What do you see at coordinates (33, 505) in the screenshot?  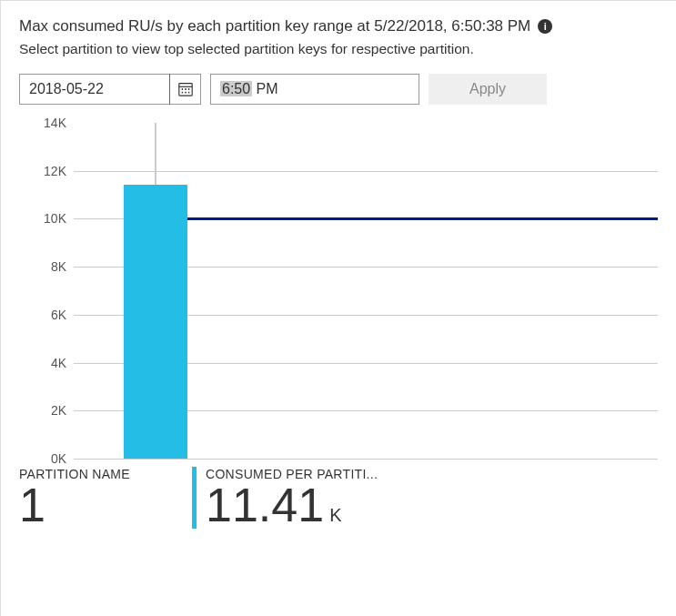 I see `metric-value: 1` at bounding box center [33, 505].